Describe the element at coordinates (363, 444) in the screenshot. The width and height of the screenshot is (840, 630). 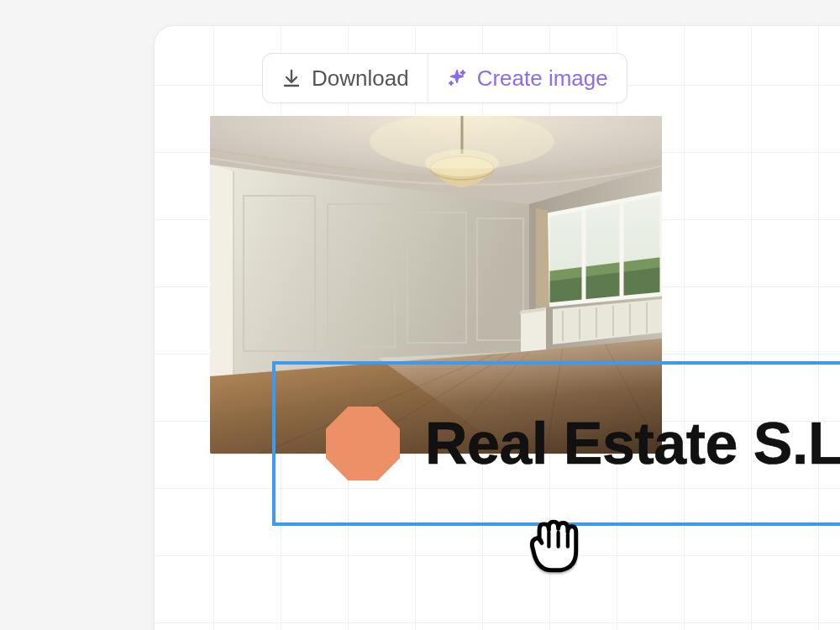
I see `bullet-icon` at that location.